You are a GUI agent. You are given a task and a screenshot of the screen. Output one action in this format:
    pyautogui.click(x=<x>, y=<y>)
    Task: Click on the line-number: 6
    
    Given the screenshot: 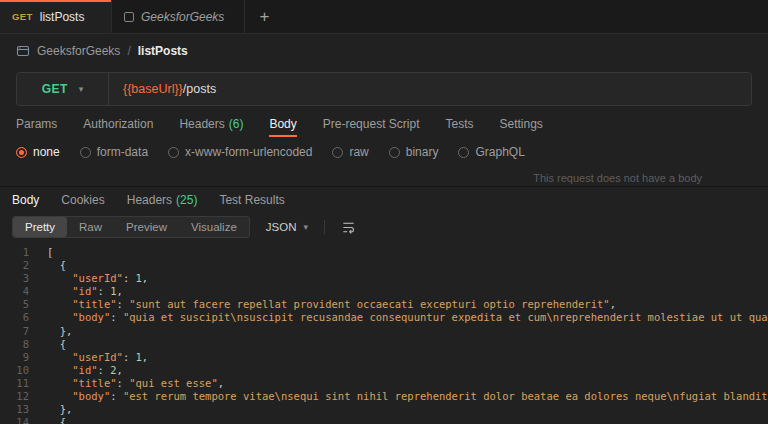 What is the action you would take?
    pyautogui.click(x=14, y=318)
    